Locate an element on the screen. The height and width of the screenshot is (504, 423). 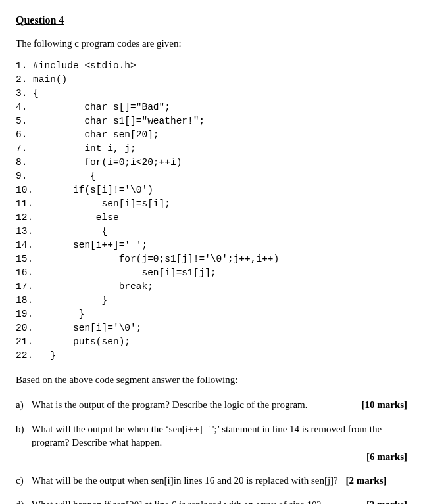
part-a: a) [10 marks] What is the output of the … is located at coordinates (212, 405).